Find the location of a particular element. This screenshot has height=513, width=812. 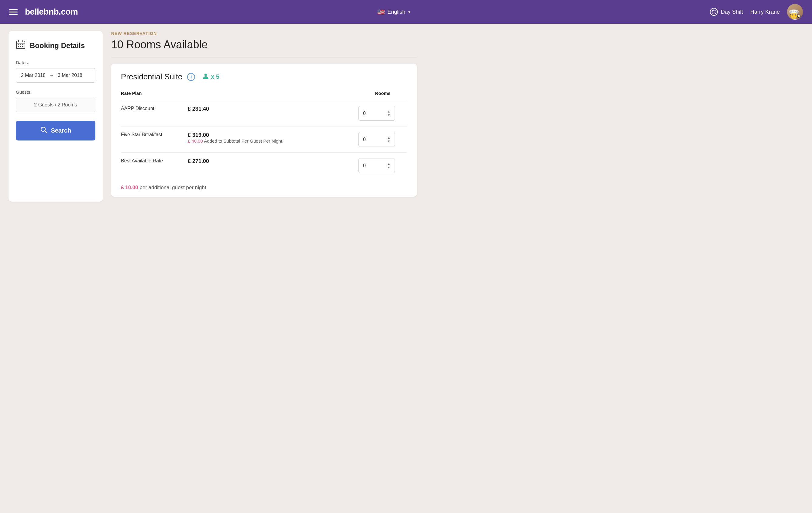

rate-name: Best Available Rate is located at coordinates (154, 166).